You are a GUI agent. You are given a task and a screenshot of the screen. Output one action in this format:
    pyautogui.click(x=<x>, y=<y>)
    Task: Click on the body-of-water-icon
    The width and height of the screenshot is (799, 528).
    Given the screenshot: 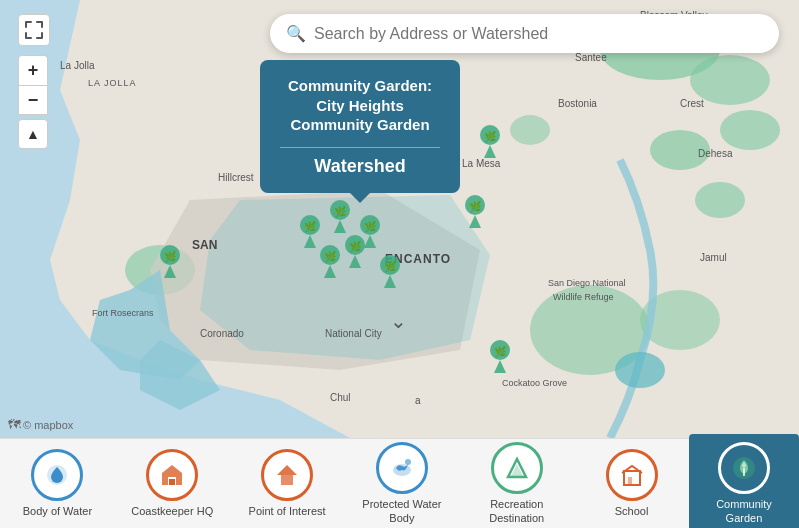 What is the action you would take?
    pyautogui.click(x=57, y=475)
    